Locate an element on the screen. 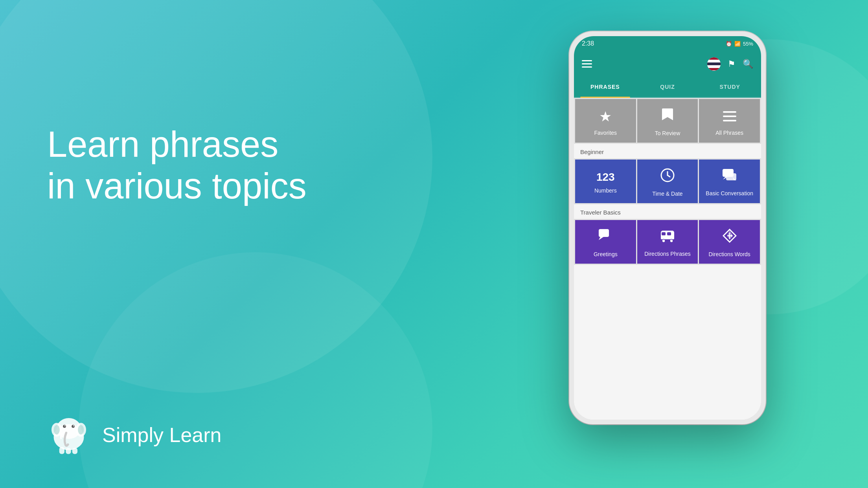 This screenshot has height=488, width=868. tab-study: STUDY is located at coordinates (730, 87).